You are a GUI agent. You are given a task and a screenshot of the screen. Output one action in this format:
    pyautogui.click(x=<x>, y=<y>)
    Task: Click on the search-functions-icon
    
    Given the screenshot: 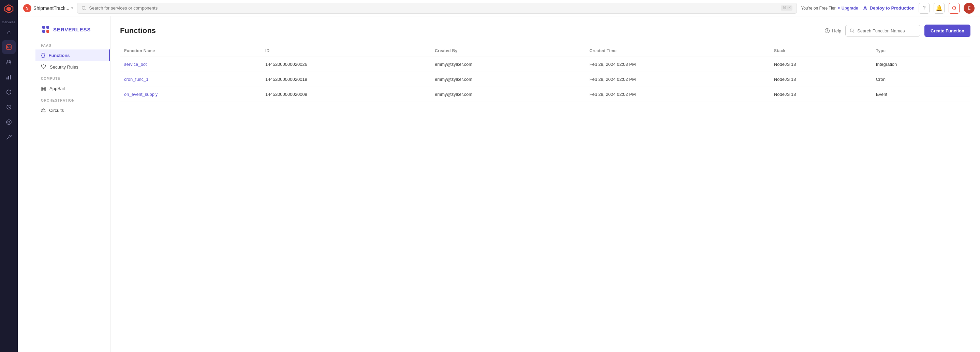 What is the action you would take?
    pyautogui.click(x=852, y=30)
    